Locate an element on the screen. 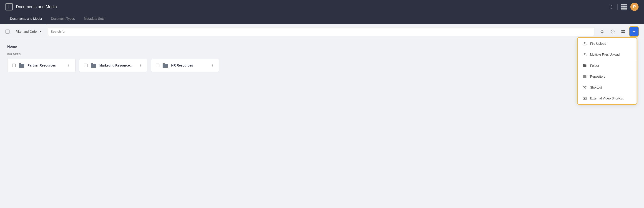  search-input is located at coordinates (321, 31).